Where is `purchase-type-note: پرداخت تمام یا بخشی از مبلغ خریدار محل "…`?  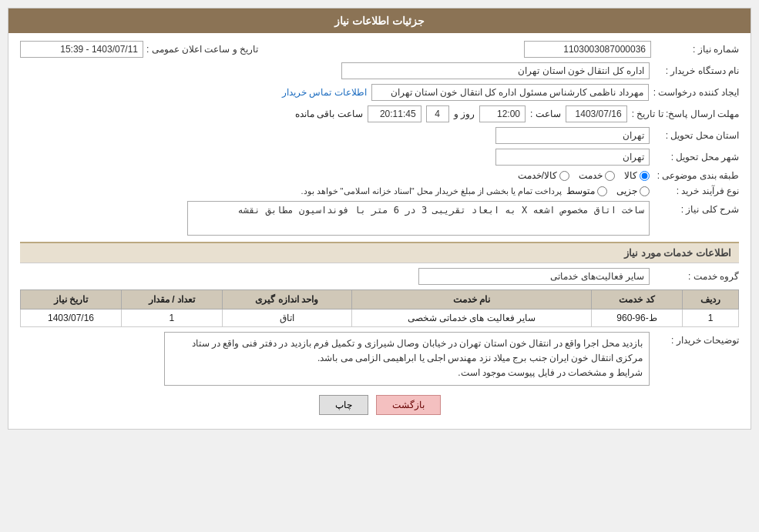
purchase-type-note: پرداخت تمام یا بخشی از مبلغ خریدار محل "… is located at coordinates (432, 191).